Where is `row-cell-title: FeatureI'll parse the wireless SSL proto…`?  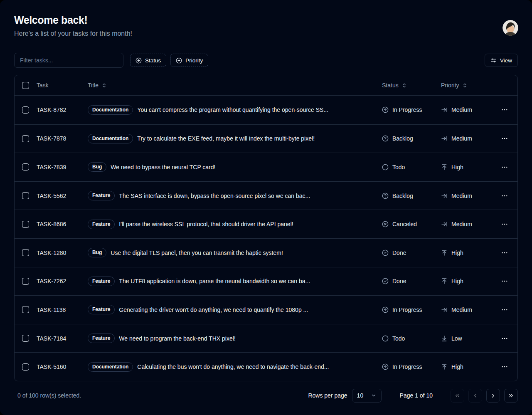 row-cell-title: FeatureI'll parse the wireless SSL proto… is located at coordinates (229, 225).